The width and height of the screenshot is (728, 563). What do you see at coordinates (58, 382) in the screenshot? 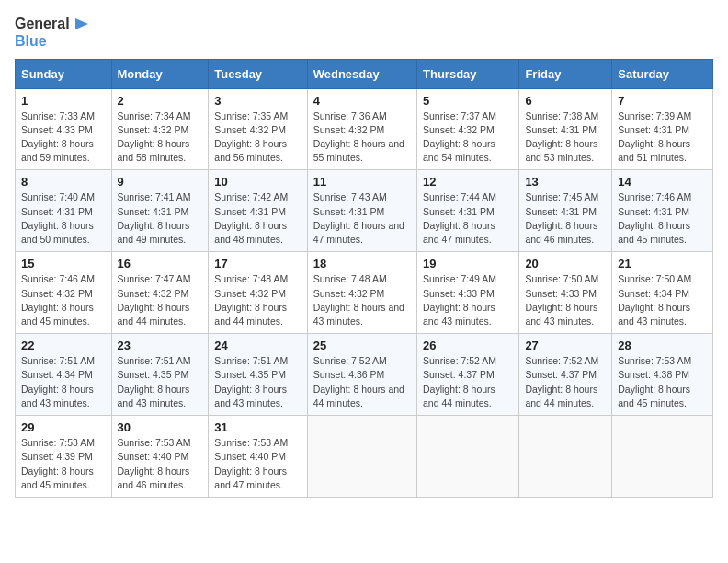
I see `day-detail: Sunrise: 7:51 AMSunset: 4:34 PMDaylight:…` at bounding box center [58, 382].